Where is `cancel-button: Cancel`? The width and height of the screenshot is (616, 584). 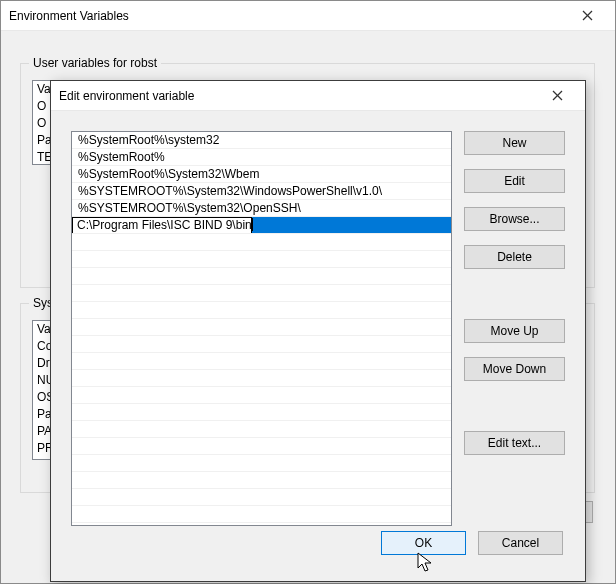 cancel-button: Cancel is located at coordinates (520, 543).